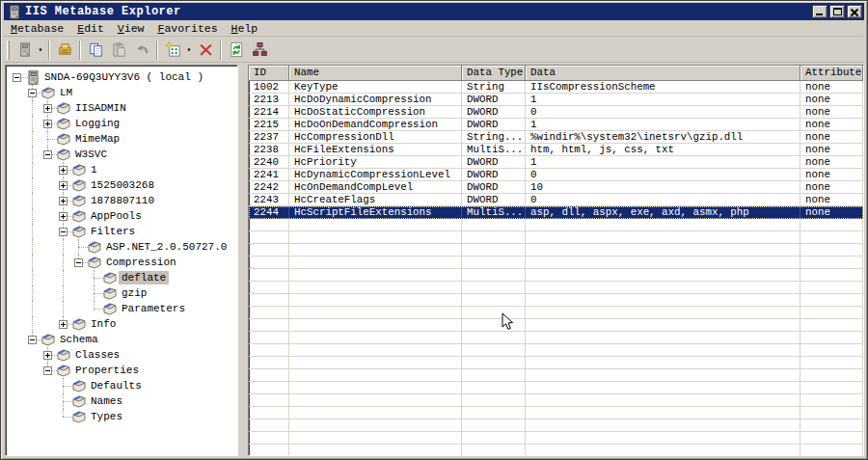 The height and width of the screenshot is (460, 868). Describe the element at coordinates (376, 73) in the screenshot. I see `column-header-name: Name` at that location.